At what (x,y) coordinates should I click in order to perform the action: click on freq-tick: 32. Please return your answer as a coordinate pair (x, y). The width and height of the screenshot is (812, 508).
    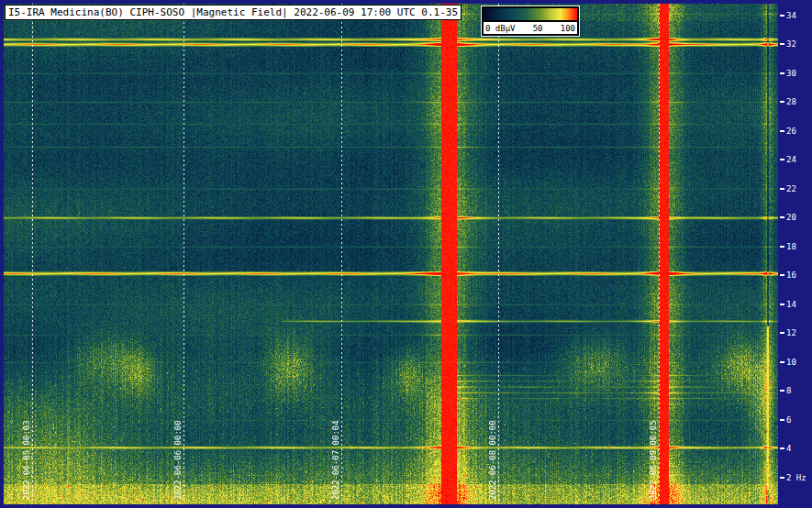
    Looking at the image, I should click on (788, 44).